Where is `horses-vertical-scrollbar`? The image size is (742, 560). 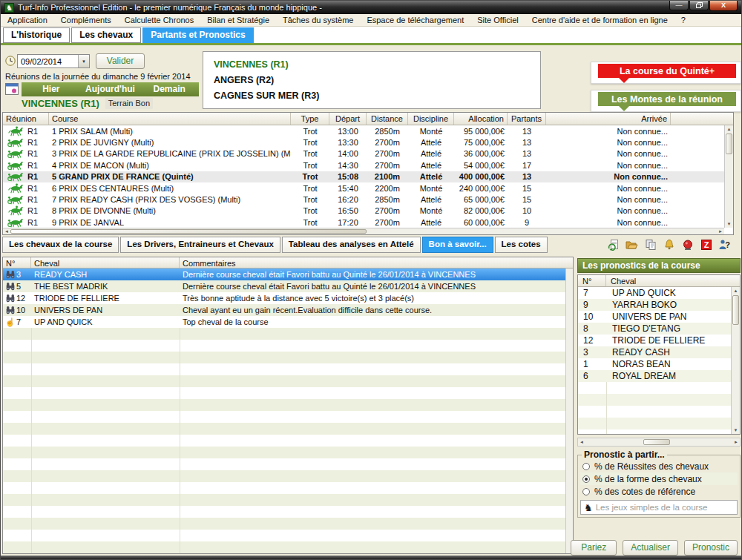 horses-vertical-scrollbar is located at coordinates (569, 411).